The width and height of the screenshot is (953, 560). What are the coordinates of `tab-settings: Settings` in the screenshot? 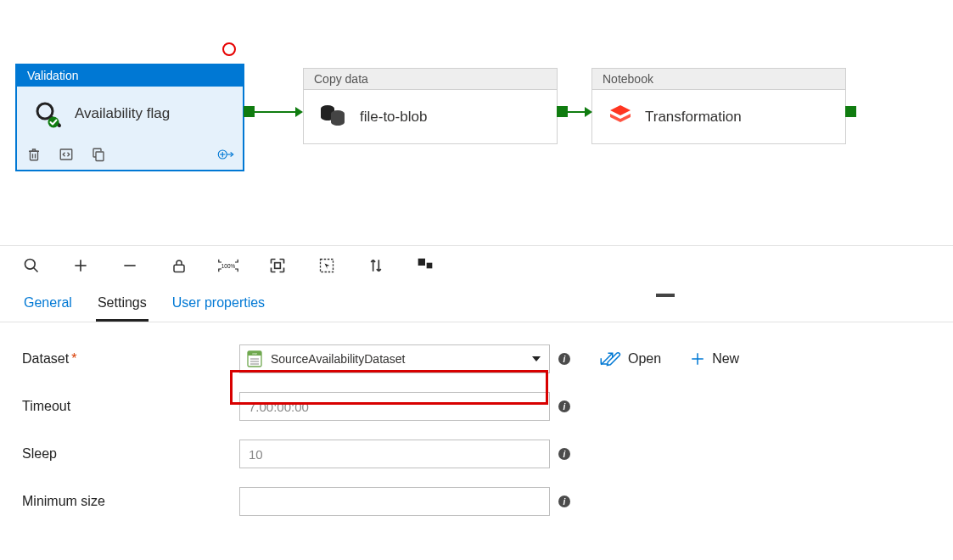 It's located at (122, 307).